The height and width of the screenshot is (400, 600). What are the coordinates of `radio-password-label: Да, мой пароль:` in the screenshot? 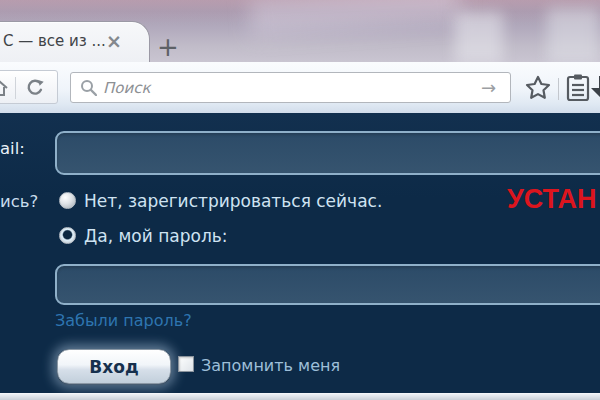 It's located at (156, 236).